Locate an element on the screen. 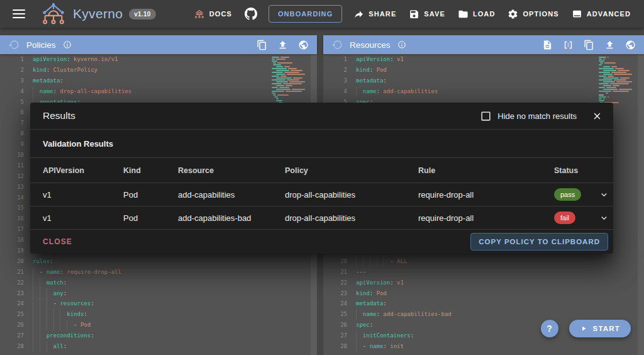  code-line: match: is located at coordinates (152, 283).